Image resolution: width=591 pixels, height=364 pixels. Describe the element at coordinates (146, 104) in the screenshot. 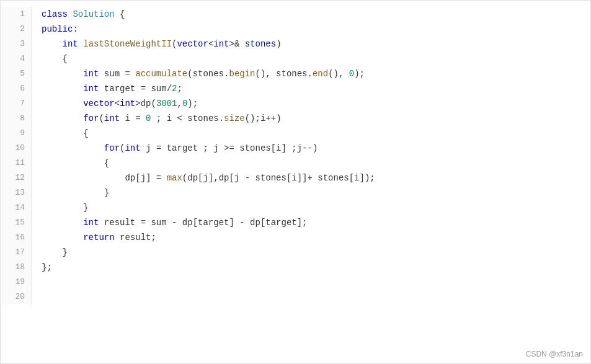

I see `code-token: >dp(` at that location.